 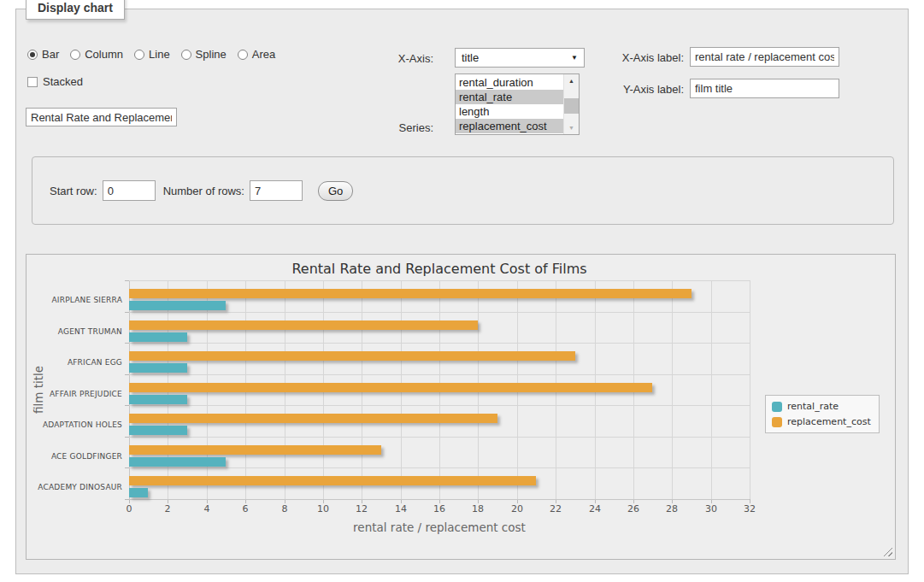 I want to click on category-label: AFRICAN EGG, so click(x=74, y=362).